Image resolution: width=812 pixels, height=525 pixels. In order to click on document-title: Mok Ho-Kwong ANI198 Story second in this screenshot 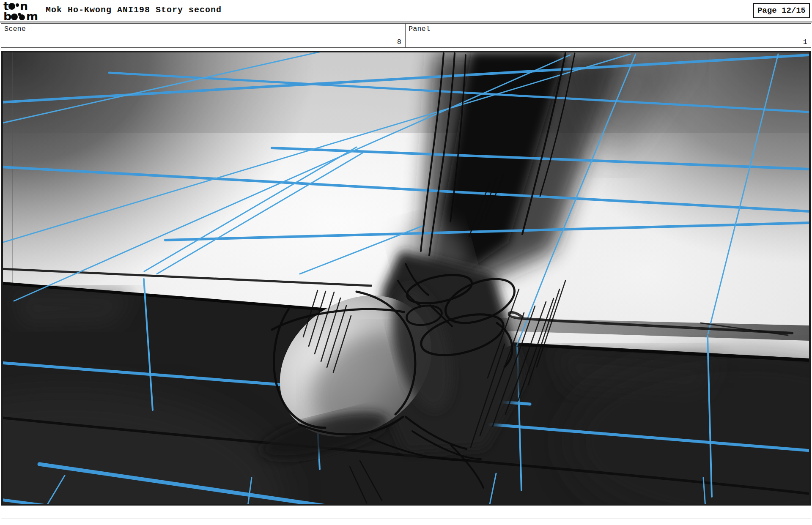, I will do `click(134, 11)`.